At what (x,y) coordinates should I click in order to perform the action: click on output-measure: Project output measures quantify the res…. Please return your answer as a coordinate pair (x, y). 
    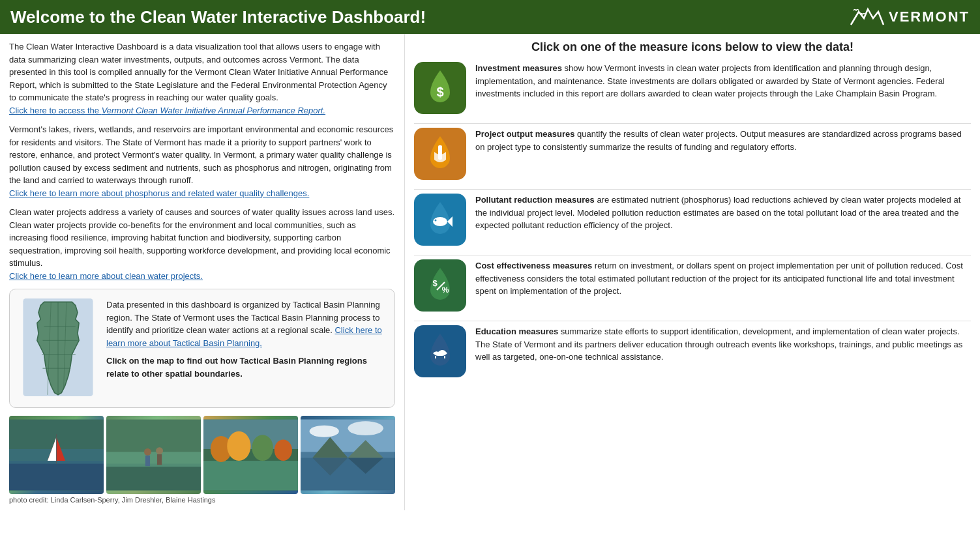
    Looking at the image, I should click on (692, 154).